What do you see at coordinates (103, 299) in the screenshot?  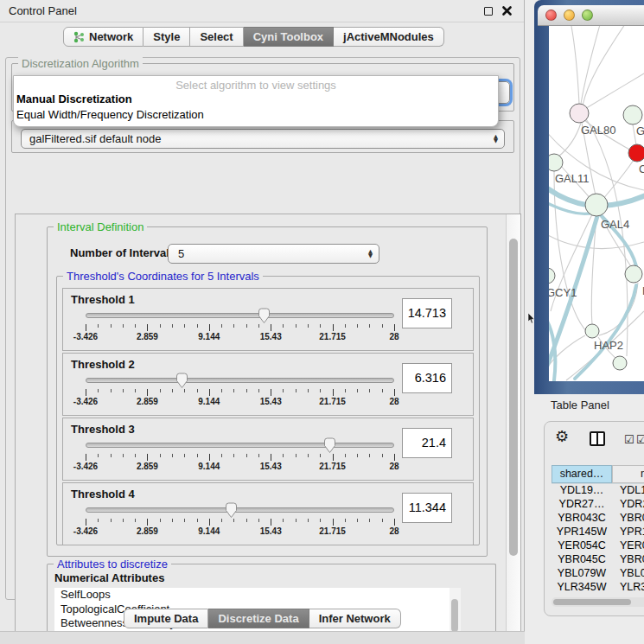 I see `threshold-label: Threshold 1` at bounding box center [103, 299].